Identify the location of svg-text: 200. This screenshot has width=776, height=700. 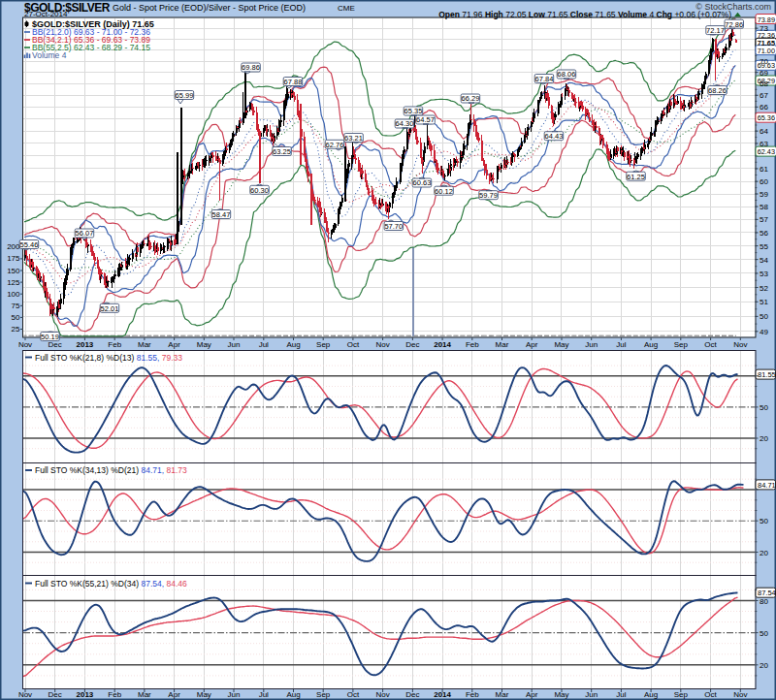
(14, 246).